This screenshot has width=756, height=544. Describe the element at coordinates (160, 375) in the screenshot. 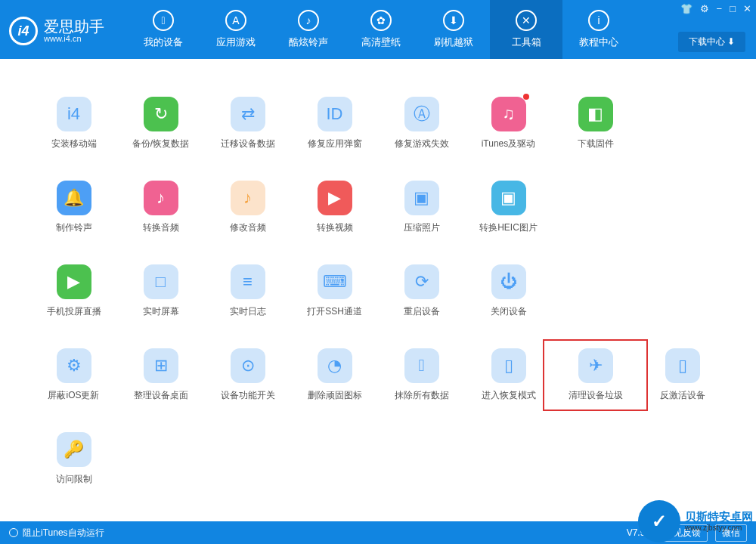

I see `tool-item: ⊞整理设备桌面` at that location.